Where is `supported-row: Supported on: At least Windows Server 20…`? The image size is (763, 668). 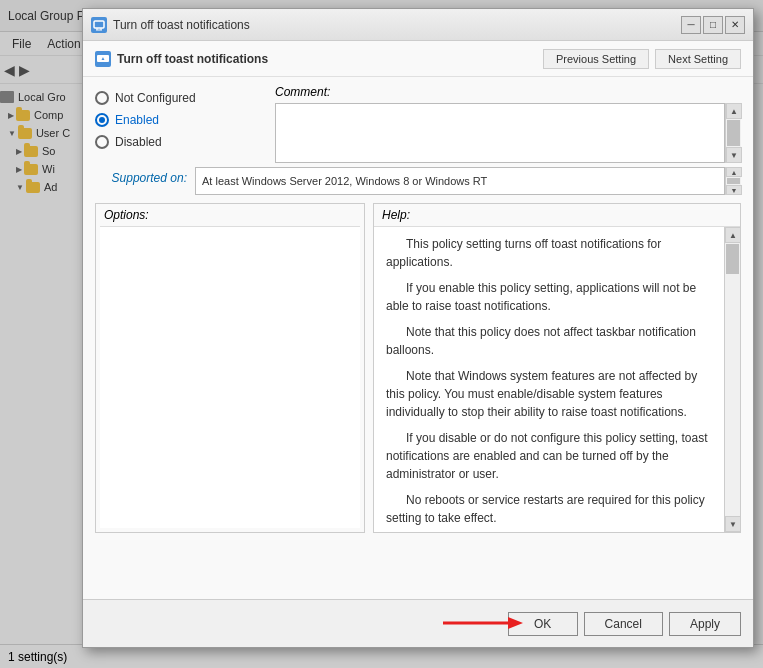 supported-row: Supported on: At least Windows Server 20… is located at coordinates (418, 181).